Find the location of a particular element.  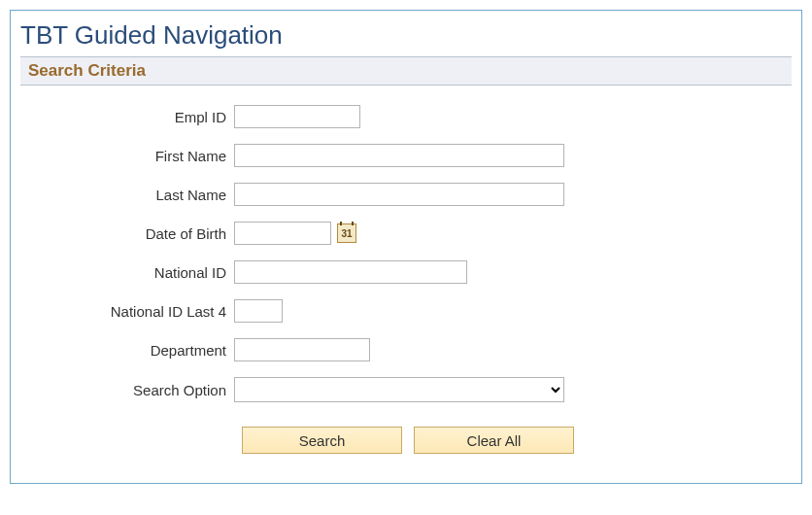

department-input is located at coordinates (302, 350).